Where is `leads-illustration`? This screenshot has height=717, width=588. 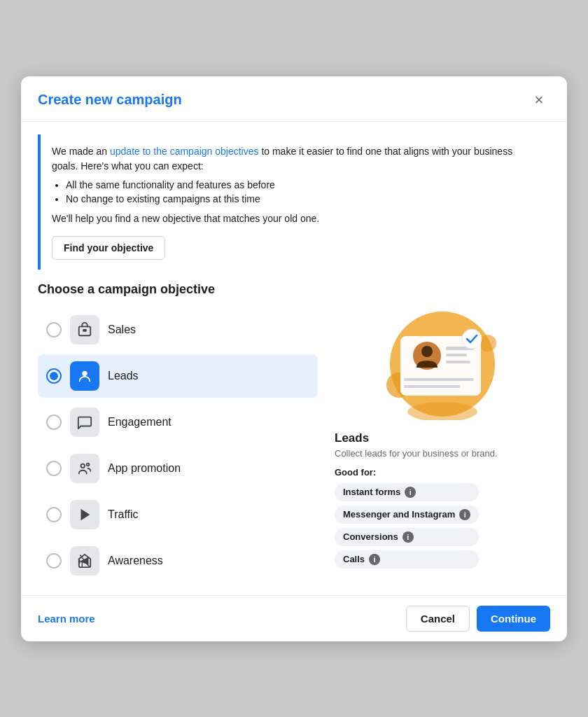
leads-illustration is located at coordinates (442, 364).